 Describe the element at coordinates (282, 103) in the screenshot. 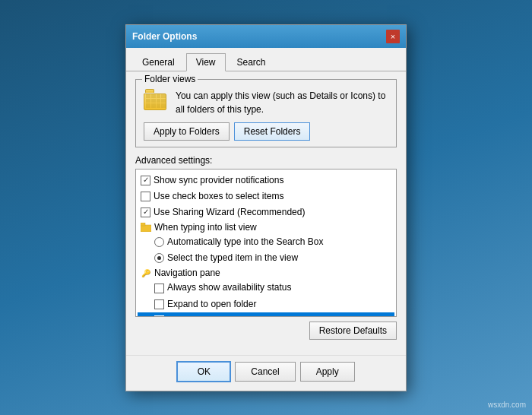

I see `folder-views-description: You can apply this view (such as Details…` at that location.